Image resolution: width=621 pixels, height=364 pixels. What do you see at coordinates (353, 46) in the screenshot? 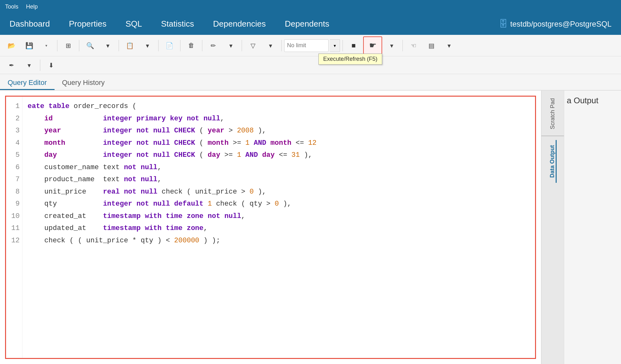
I see `stop-icon: ■` at bounding box center [353, 46].